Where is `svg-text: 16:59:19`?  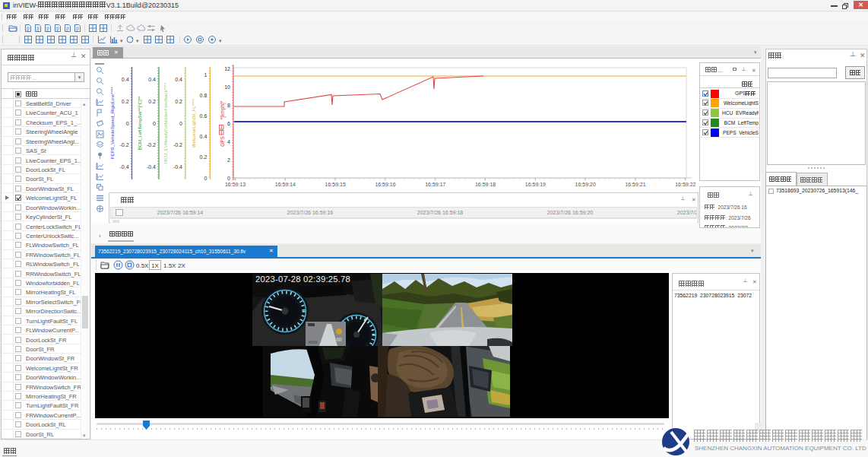
svg-text: 16:59:19 is located at coordinates (535, 184).